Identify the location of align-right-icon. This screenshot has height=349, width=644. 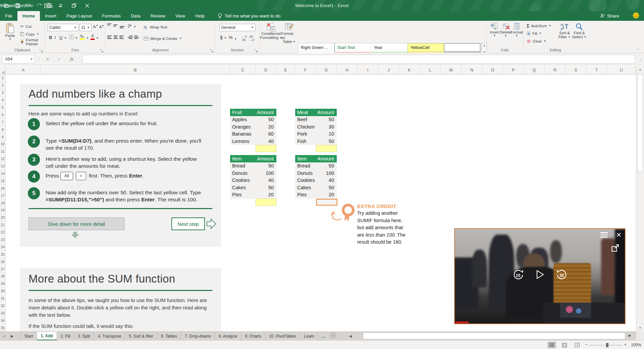
(121, 37).